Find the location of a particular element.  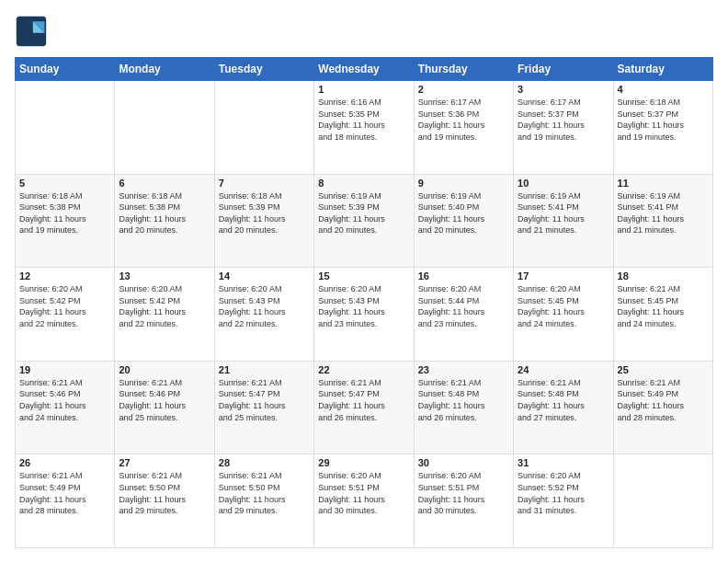

day-number: 25 is located at coordinates (664, 370).